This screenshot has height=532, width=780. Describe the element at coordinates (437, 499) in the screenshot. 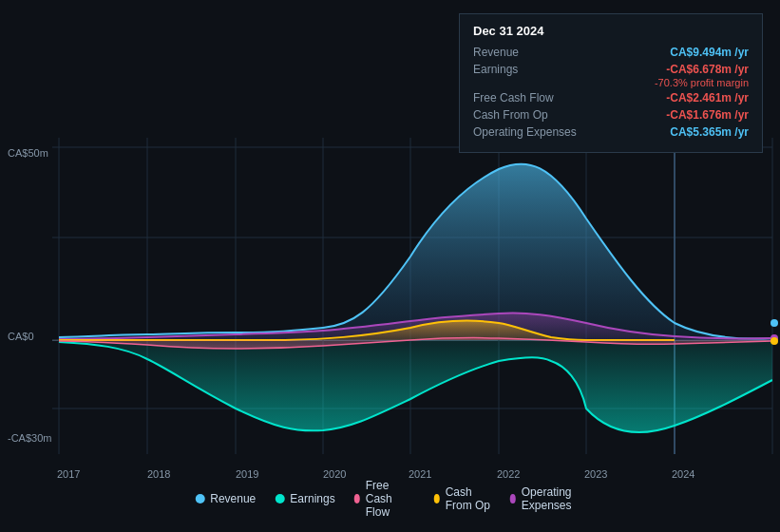

I see `legend-dot-cashfromop` at that location.